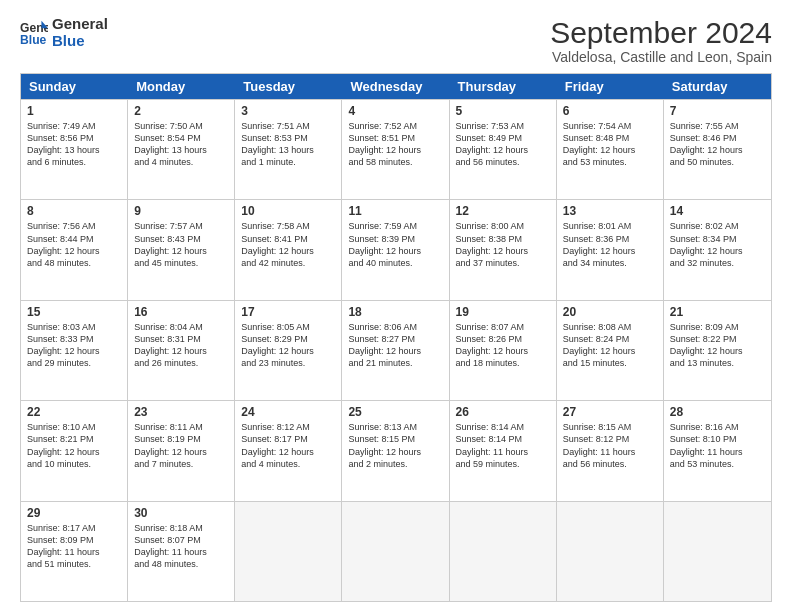  What do you see at coordinates (504, 150) in the screenshot?
I see `calendar-cell: 5Sunrise: 7:53 AMSunset: 8:49 PMDaylight…` at bounding box center [504, 150].